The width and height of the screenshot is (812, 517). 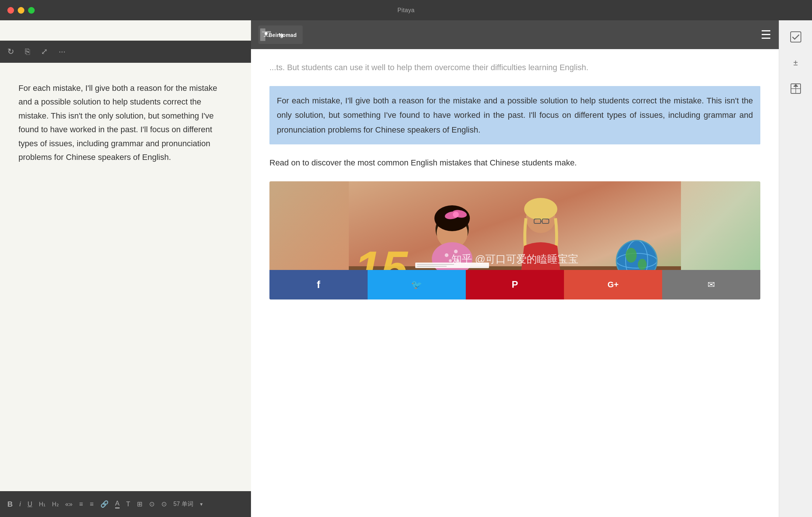 I want to click on pinterest-share-button: P, so click(x=515, y=285).